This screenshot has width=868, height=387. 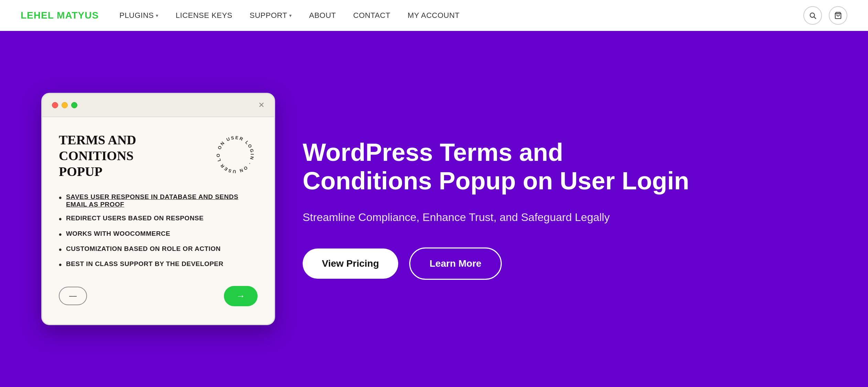 I want to click on popup-body: TERMS AND CONITIONS POPUP ON USER LOGIN …, so click(x=158, y=221).